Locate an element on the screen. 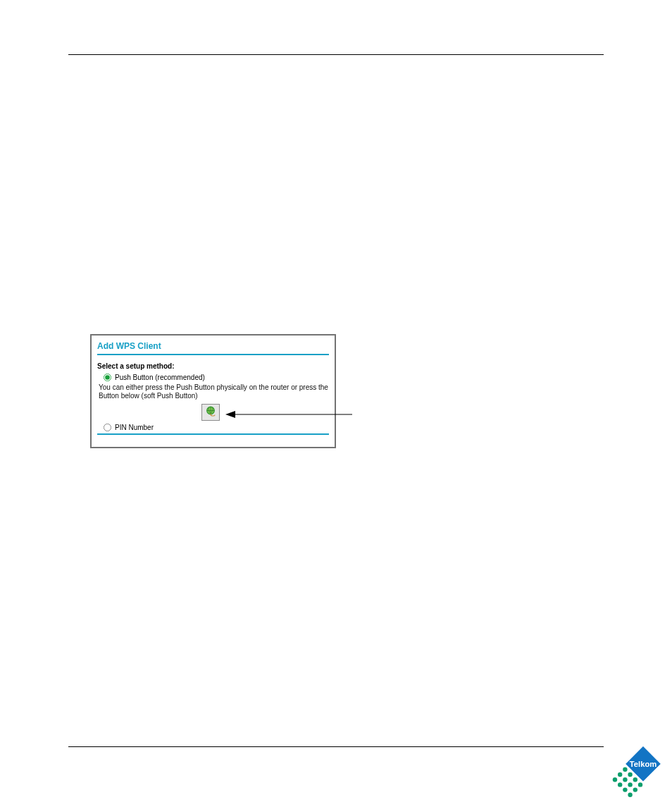  wps-push-description: You can either press the Push Button phy… is located at coordinates (214, 392).